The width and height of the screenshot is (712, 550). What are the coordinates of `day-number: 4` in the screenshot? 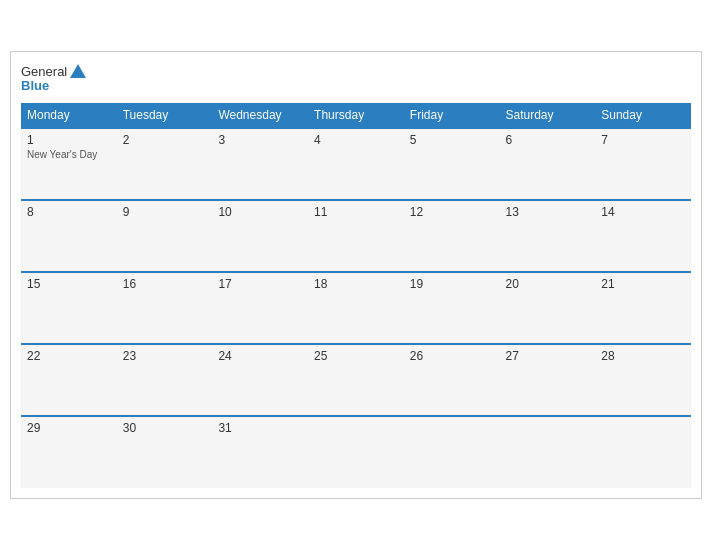 It's located at (356, 140).